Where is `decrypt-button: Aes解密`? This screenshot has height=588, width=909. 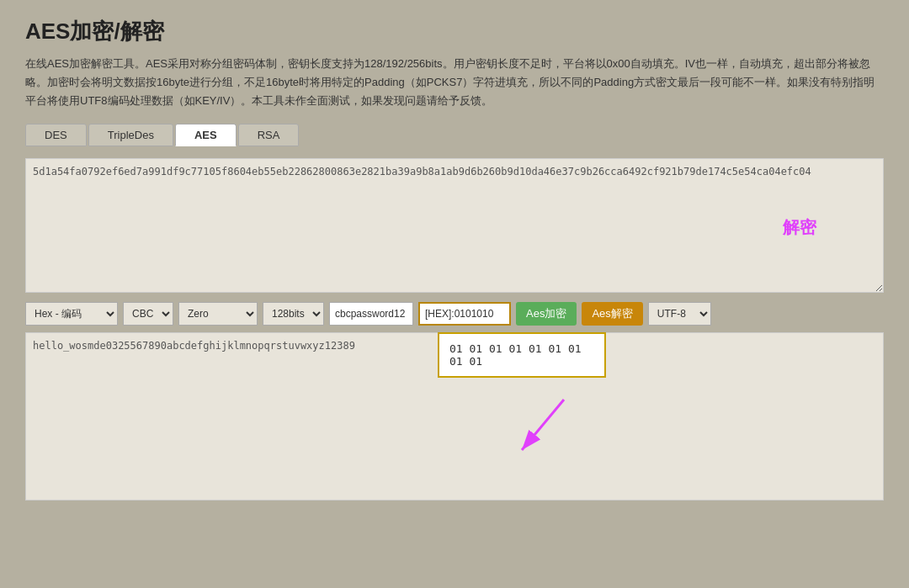 decrypt-button: Aes解密 is located at coordinates (612, 314).